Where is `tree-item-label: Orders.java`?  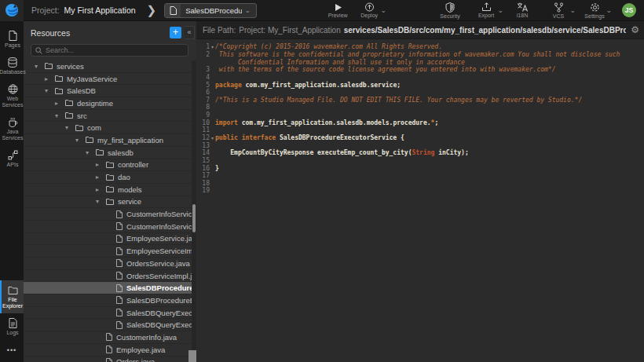
tree-item-label: Orders.java is located at coordinates (135, 360).